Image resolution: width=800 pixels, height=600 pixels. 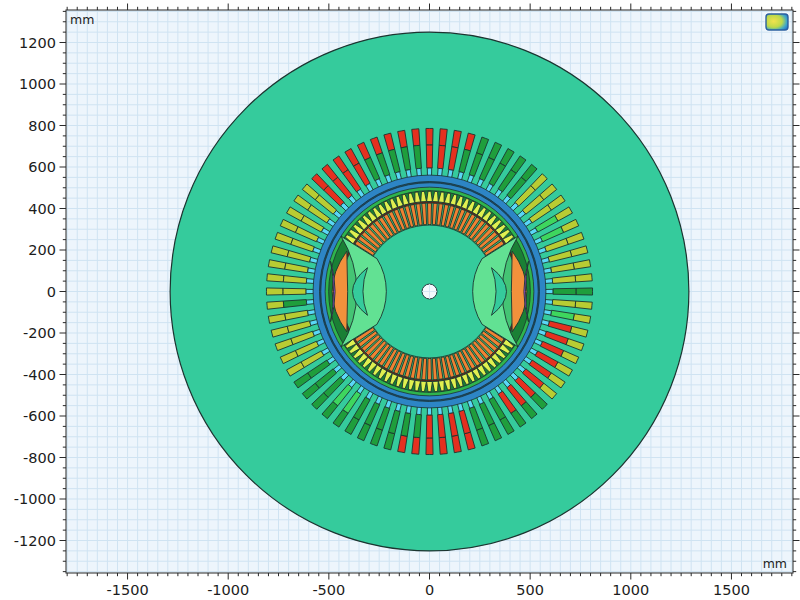 I want to click on x-axis-tick-label: 1500, so click(x=732, y=590).